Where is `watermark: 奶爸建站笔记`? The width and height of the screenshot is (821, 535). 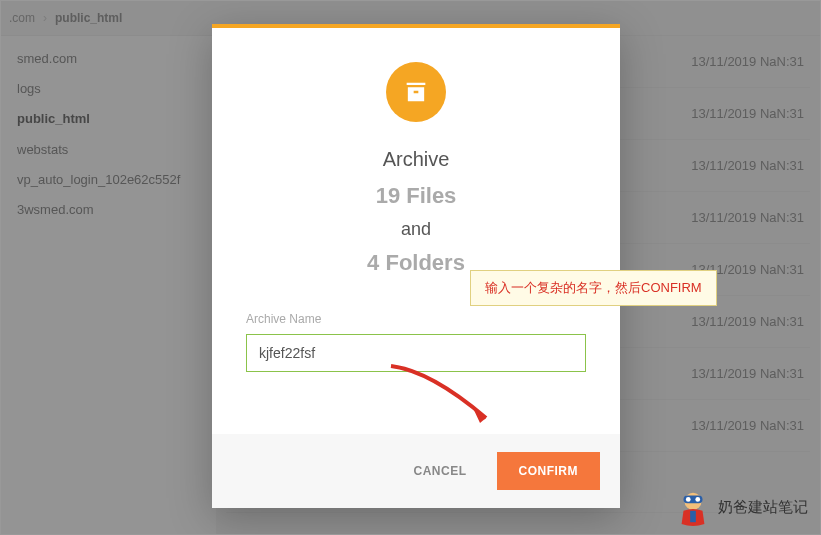 watermark: 奶爸建站笔记 is located at coordinates (741, 507).